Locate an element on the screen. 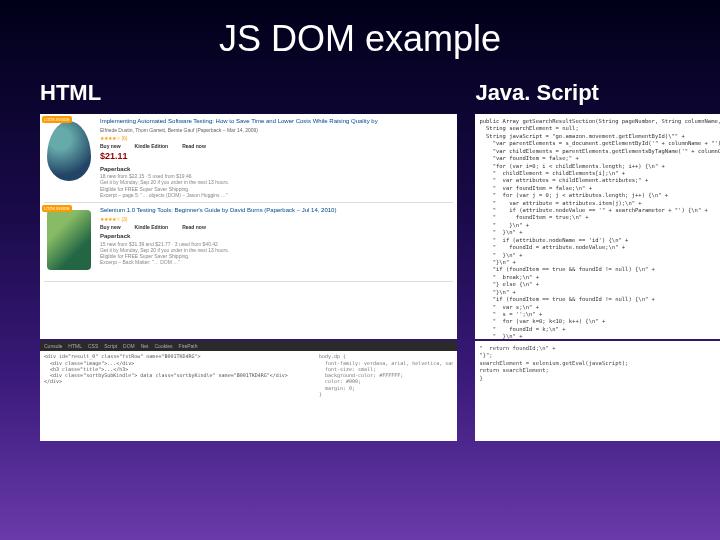 Image resolution: width=720 pixels, height=540 pixels. javascript-code-lower: " return foundId;\n" + "}"; searchElemen… is located at coordinates (598, 391).